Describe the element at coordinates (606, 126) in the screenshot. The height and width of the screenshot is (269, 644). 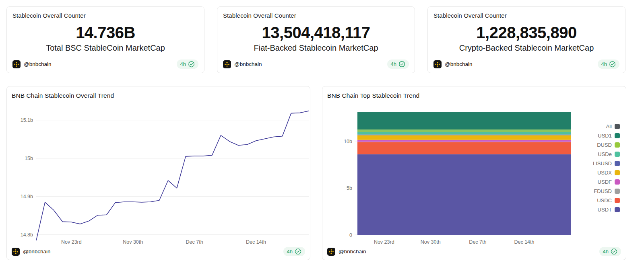
I see `legend-item-all: All` at that location.